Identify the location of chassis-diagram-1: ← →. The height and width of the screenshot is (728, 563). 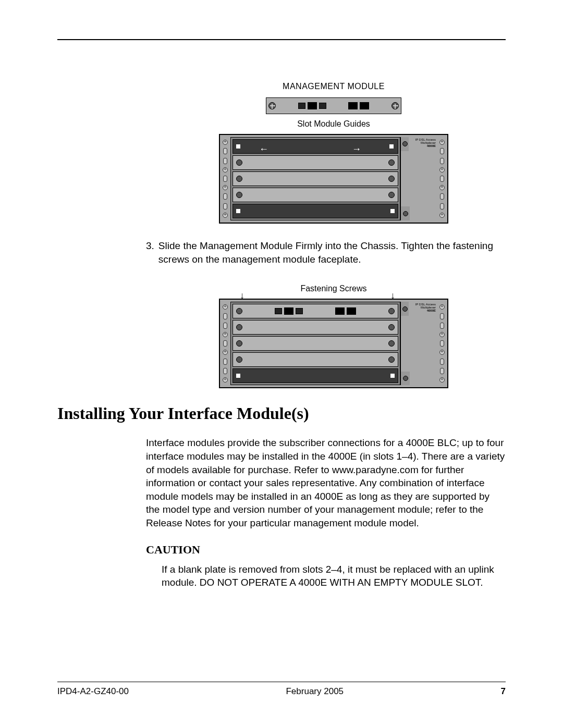
(334, 179).